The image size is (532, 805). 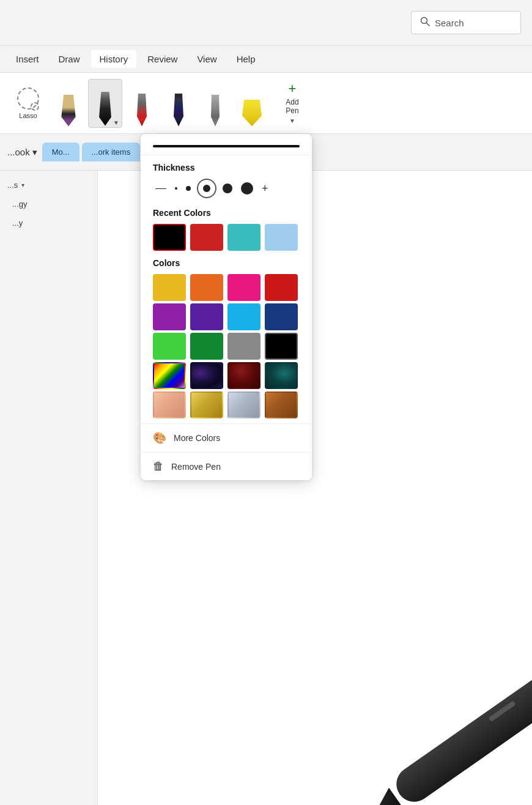 What do you see at coordinates (105, 103) in the screenshot?
I see `pen-button-2: ▼` at bounding box center [105, 103].